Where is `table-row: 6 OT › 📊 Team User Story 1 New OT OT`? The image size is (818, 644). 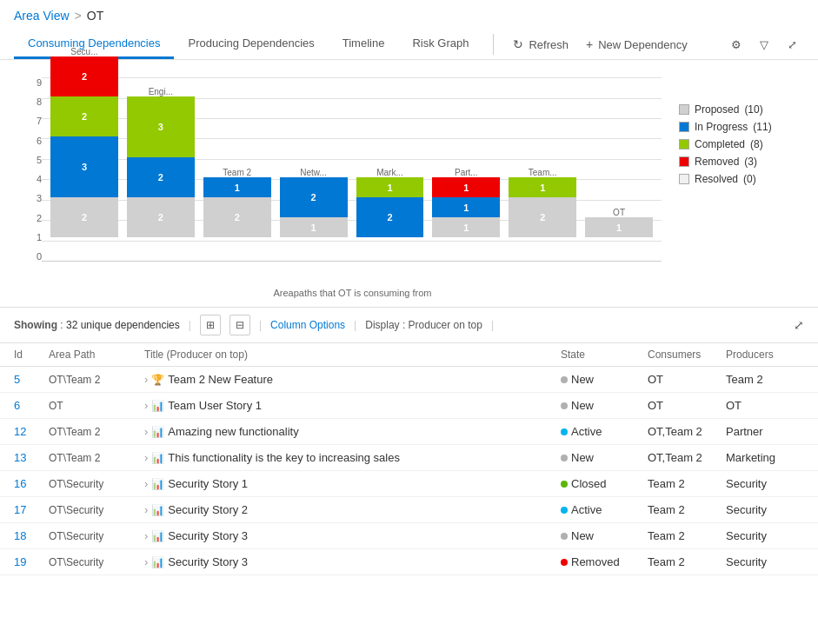 table-row: 6 OT › 📊 Team User Story 1 New OT OT is located at coordinates (409, 406).